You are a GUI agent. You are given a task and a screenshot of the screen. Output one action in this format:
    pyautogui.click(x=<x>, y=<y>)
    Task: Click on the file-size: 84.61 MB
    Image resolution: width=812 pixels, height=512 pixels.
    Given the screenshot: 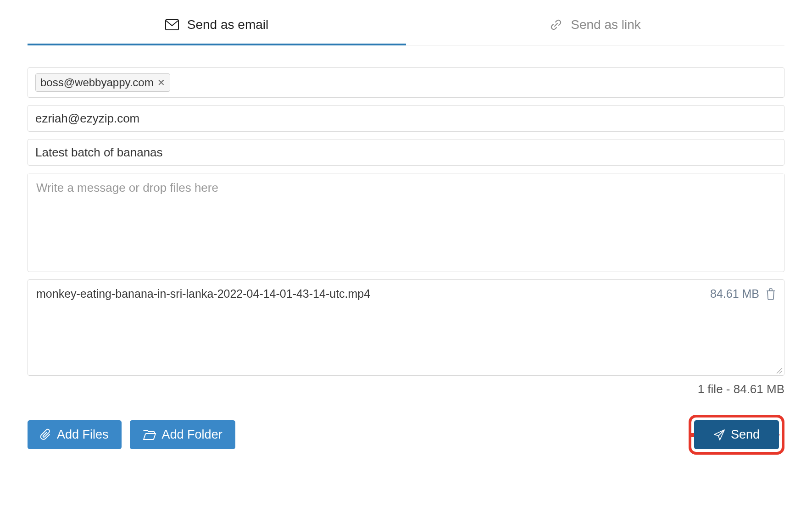 What is the action you would take?
    pyautogui.click(x=735, y=294)
    